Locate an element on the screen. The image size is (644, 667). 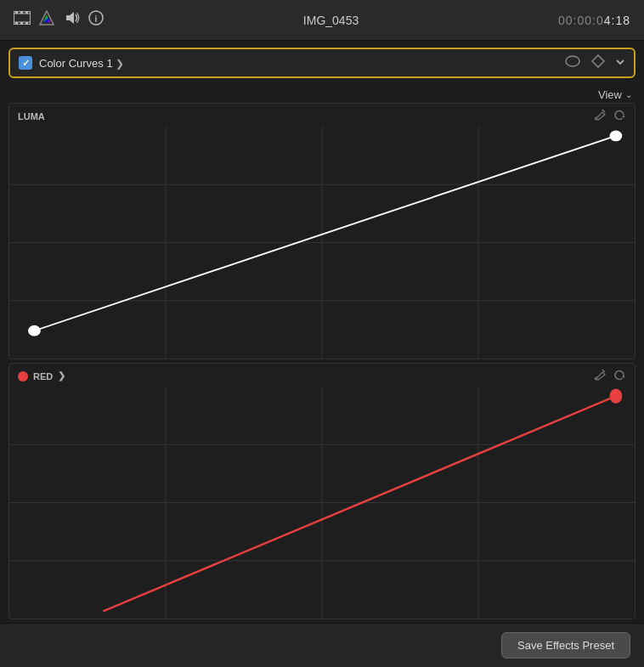
toolbar: i IMG_0453 00:00:04:18 is located at coordinates (322, 20).